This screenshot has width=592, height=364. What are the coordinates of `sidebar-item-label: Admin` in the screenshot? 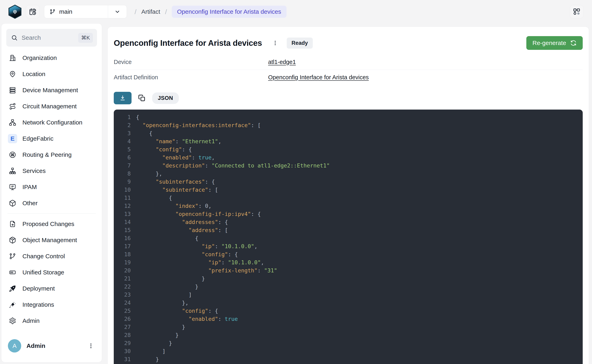 It's located at (31, 321).